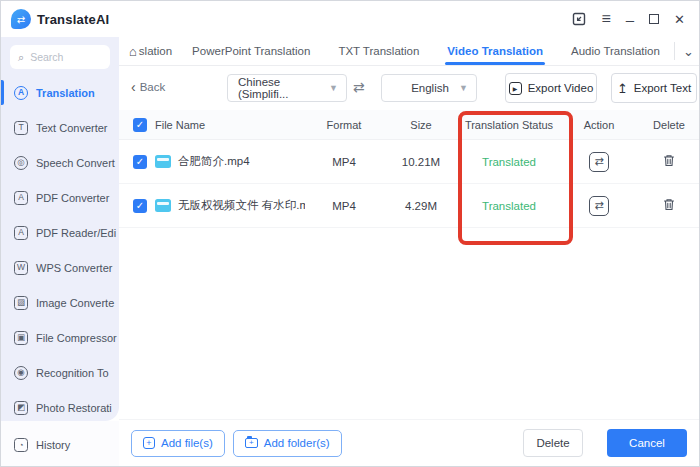 This screenshot has width=700, height=467. I want to click on sidebar-item-history: ◔ History, so click(60, 444).